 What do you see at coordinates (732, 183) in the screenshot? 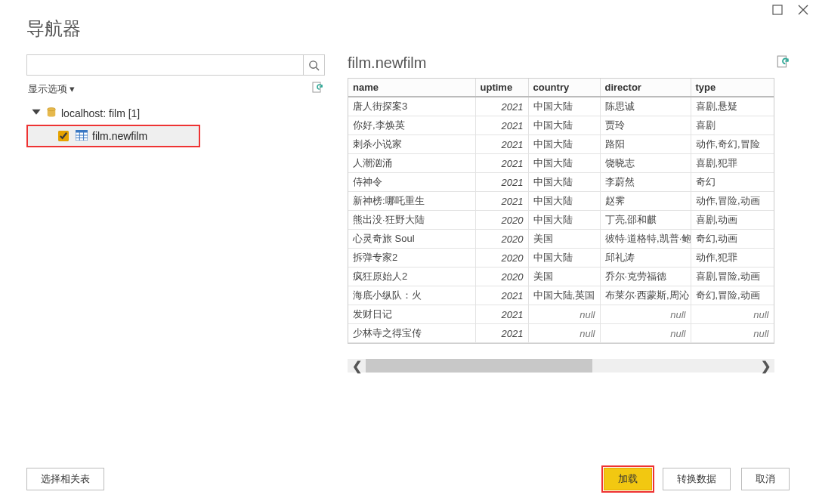
I see `table-cell: 奇幻` at bounding box center [732, 183].